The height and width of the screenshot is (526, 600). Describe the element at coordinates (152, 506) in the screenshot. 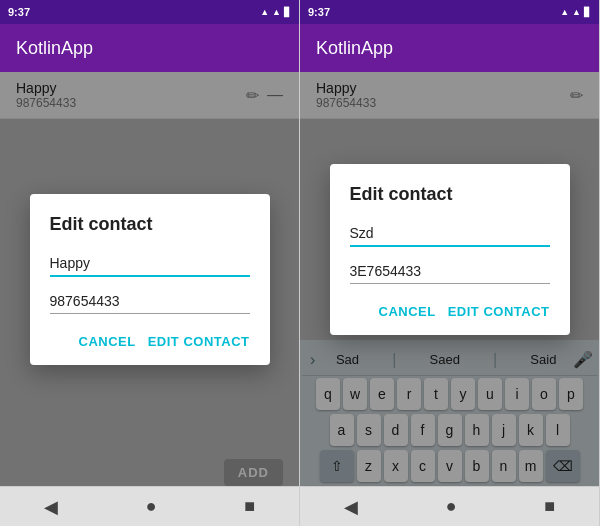

I see `home-nav-left: ●` at that location.